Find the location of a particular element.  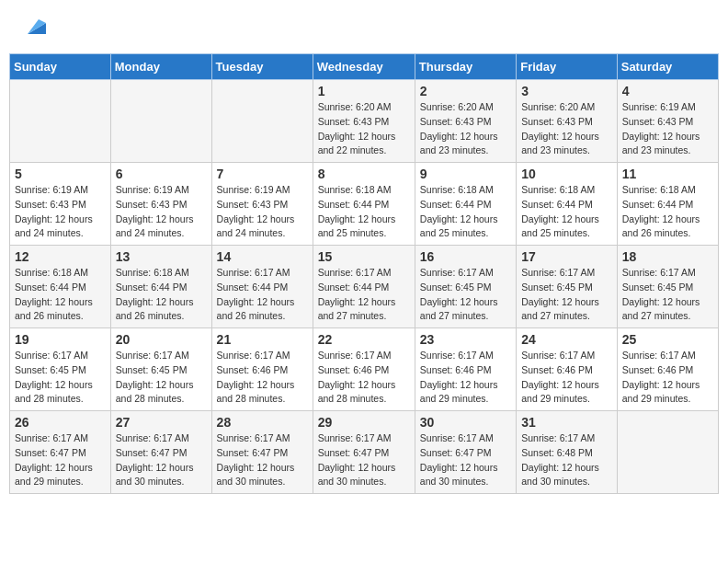

day-header-saturday: Saturday is located at coordinates (667, 67).